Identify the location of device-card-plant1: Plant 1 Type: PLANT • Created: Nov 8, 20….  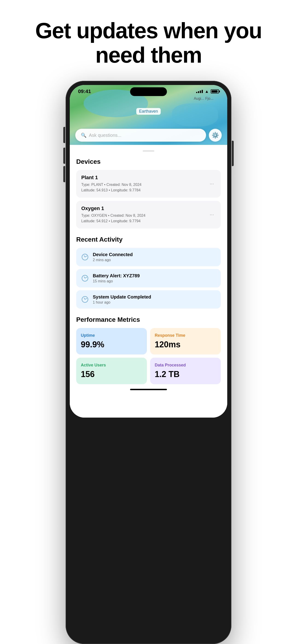
(148, 184).